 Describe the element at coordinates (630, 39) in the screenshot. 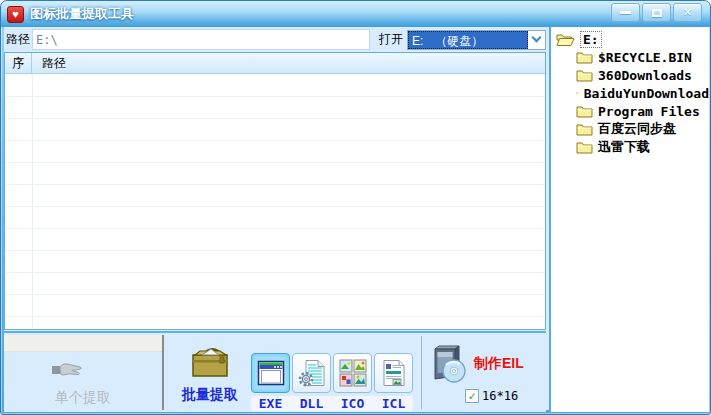

I see `tree-item-drive-root: E:` at that location.